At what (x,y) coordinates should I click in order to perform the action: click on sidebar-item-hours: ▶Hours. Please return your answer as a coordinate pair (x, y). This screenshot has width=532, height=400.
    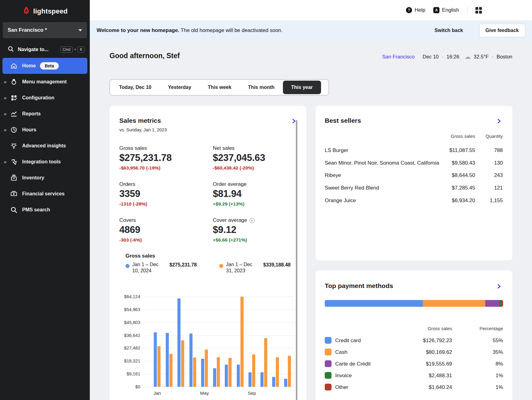
    Looking at the image, I should click on (45, 130).